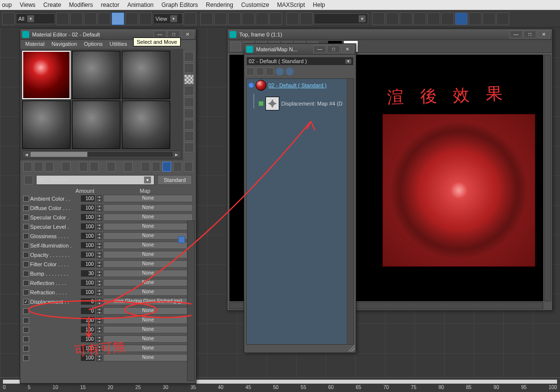 The image size is (560, 392). What do you see at coordinates (111, 5) in the screenshot?
I see `menu-reactor: reactor` at bounding box center [111, 5].